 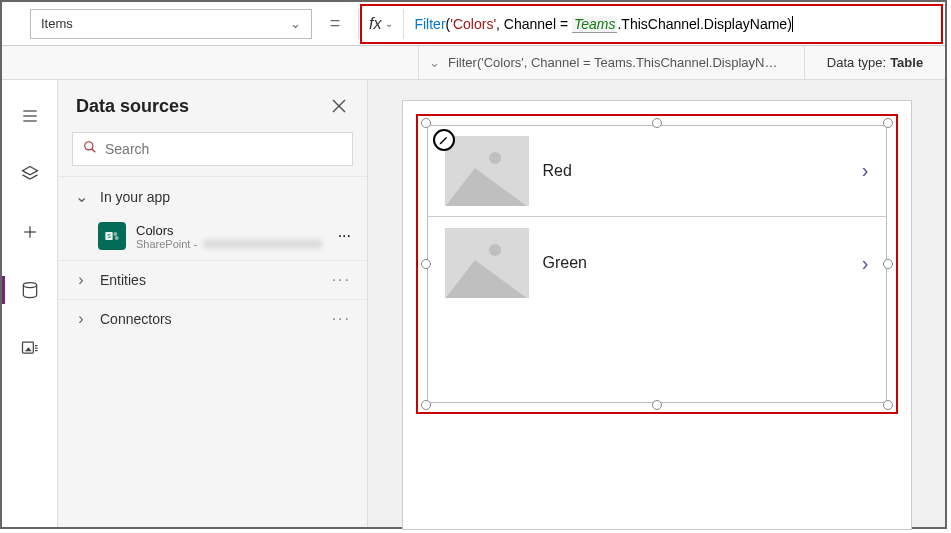 I want to click on svg-text: S, so click(x=109, y=236).